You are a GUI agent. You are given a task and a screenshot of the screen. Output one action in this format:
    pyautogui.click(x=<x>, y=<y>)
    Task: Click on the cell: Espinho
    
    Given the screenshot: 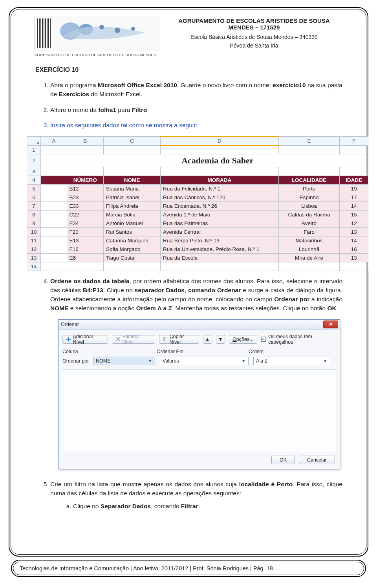 What is the action you would take?
    pyautogui.click(x=309, y=197)
    